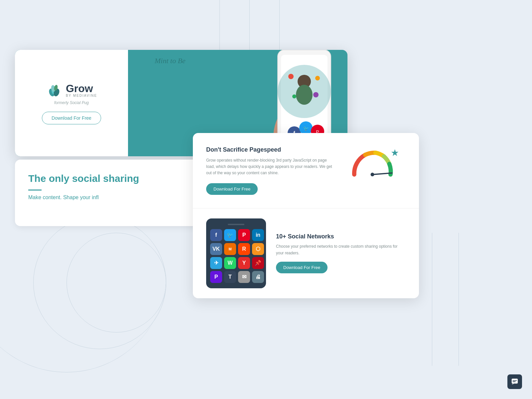 This screenshot has height=399, width=532. What do you see at coordinates (216, 263) in the screenshot?
I see `telegram-icon: ✈` at bounding box center [216, 263].